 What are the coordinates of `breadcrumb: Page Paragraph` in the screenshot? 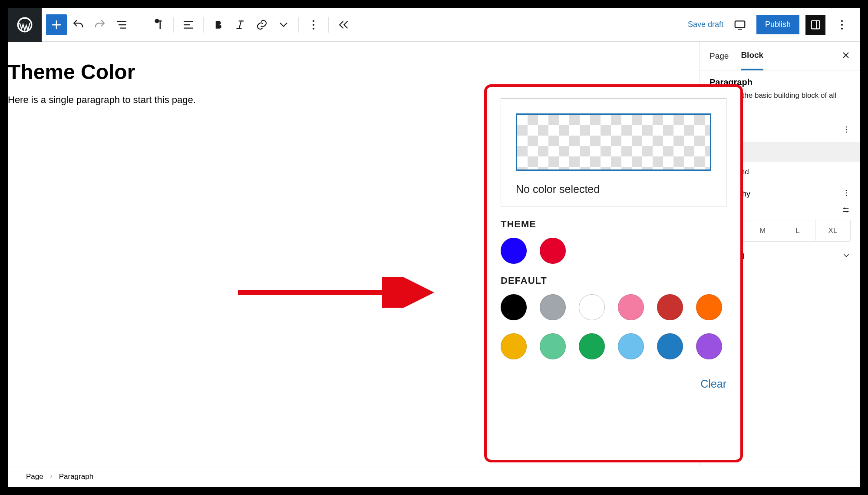 It's located at (434, 476).